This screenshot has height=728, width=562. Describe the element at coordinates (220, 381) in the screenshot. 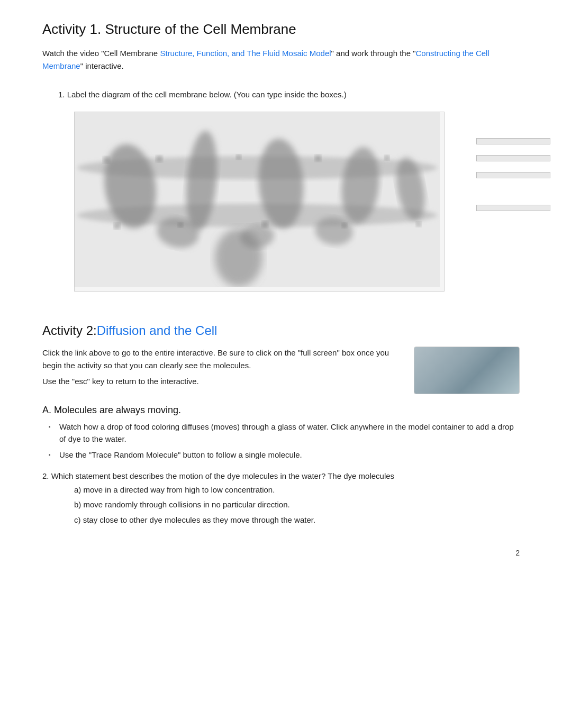

I see `activity2-para2: Use the "esc" key to return to the inter…` at that location.